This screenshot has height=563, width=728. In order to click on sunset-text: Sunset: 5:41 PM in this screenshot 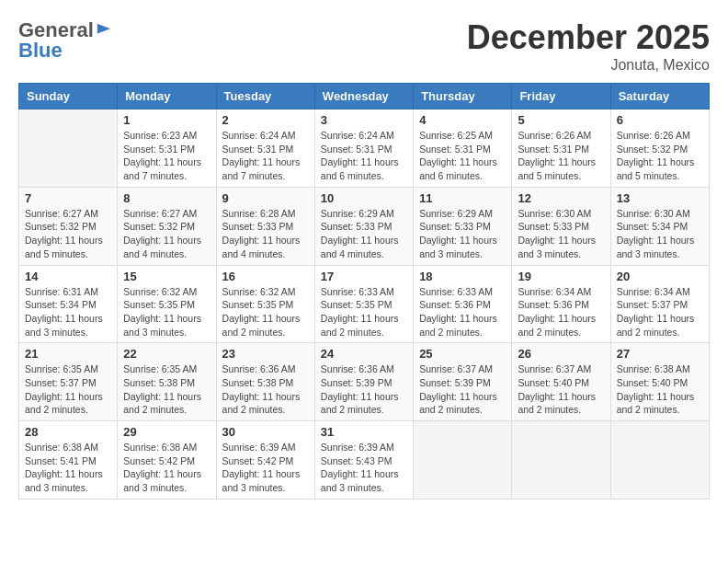, I will do `click(61, 461)`.